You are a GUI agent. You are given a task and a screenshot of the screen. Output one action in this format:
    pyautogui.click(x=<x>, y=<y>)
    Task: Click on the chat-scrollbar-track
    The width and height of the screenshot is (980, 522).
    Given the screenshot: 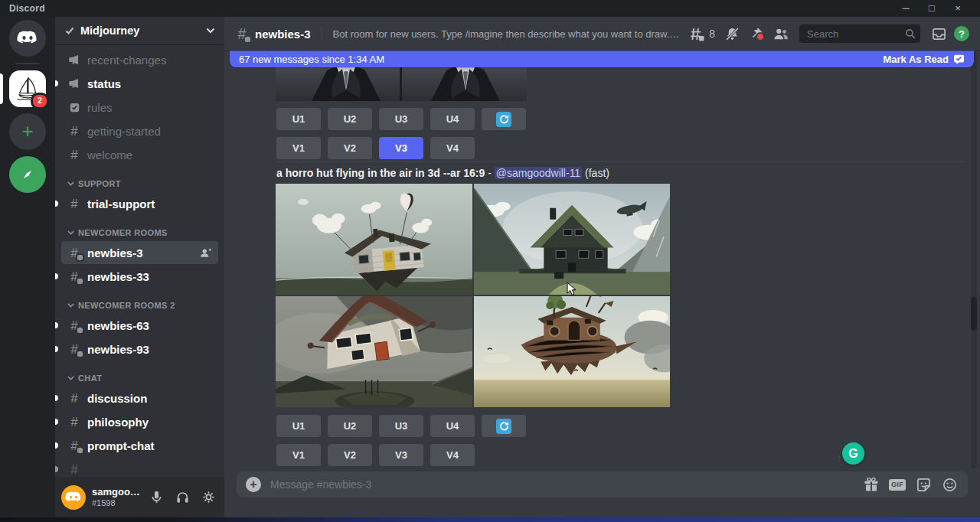 What is the action you would take?
    pyautogui.click(x=974, y=260)
    